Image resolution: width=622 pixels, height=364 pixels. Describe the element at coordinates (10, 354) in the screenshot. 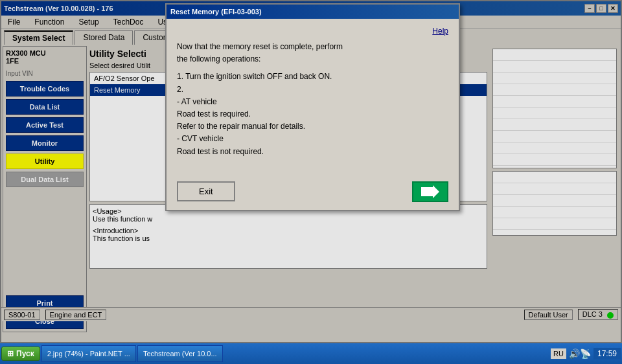

I see `start-icon: ⊞` at that location.